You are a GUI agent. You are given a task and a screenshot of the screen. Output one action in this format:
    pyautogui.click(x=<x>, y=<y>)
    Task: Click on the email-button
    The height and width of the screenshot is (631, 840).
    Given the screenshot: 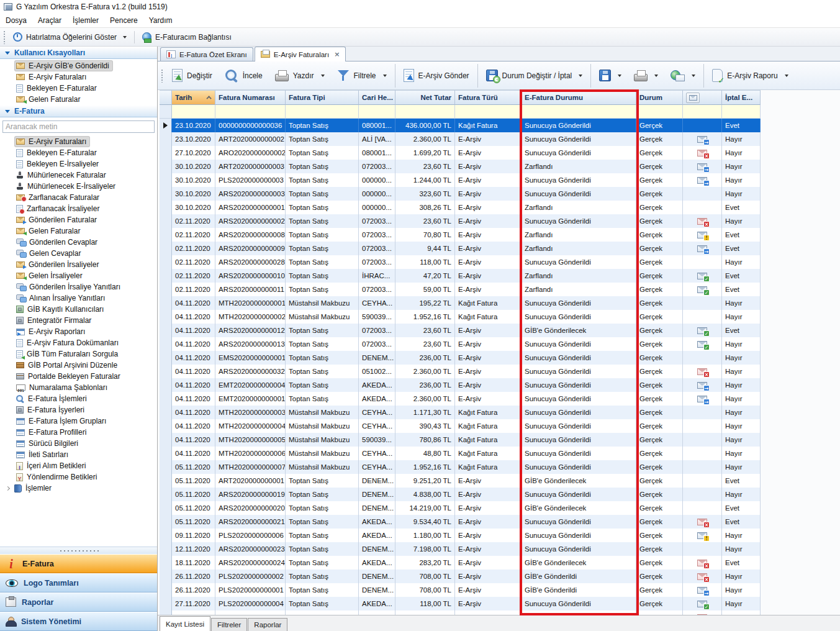 What is the action you would take?
    pyautogui.click(x=683, y=76)
    